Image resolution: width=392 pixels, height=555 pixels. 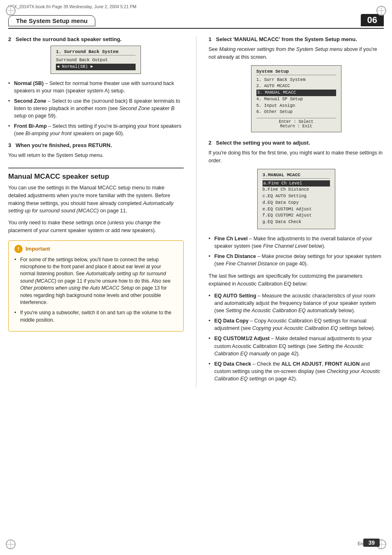 I want to click on lcd2-row-4: 5. Input Assign, so click(x=296, y=106).